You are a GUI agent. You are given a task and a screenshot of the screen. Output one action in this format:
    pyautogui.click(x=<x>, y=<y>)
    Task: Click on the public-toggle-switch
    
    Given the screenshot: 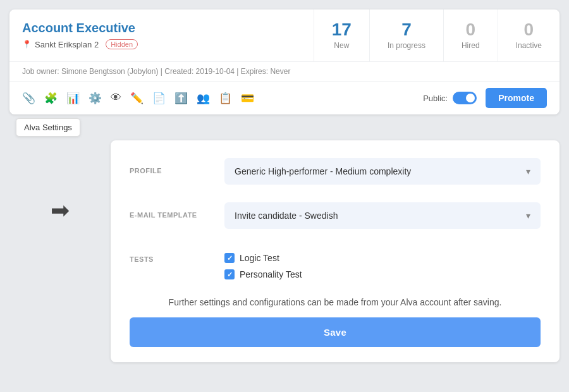 What is the action you would take?
    pyautogui.click(x=465, y=98)
    